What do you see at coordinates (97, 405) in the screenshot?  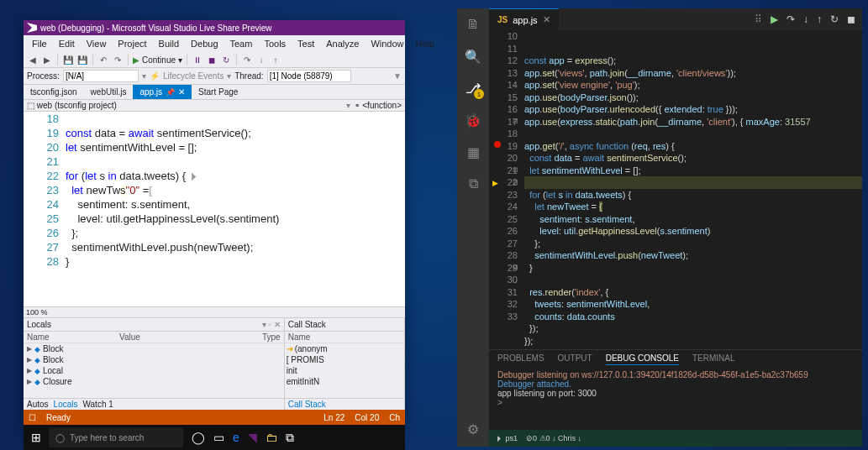 I see `watch1-tab: Watch 1` at bounding box center [97, 405].